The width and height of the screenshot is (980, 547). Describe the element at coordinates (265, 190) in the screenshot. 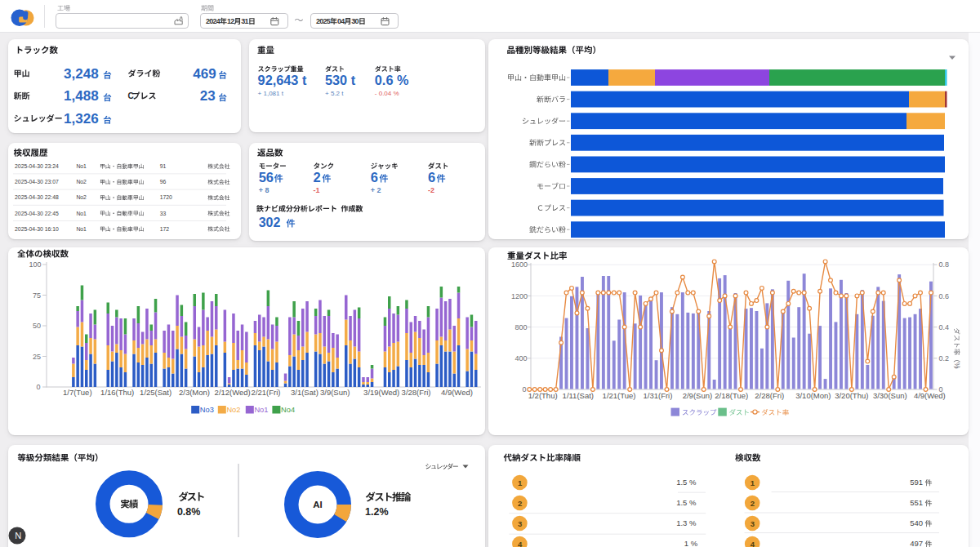

I see `svg-text: + 8` at that location.